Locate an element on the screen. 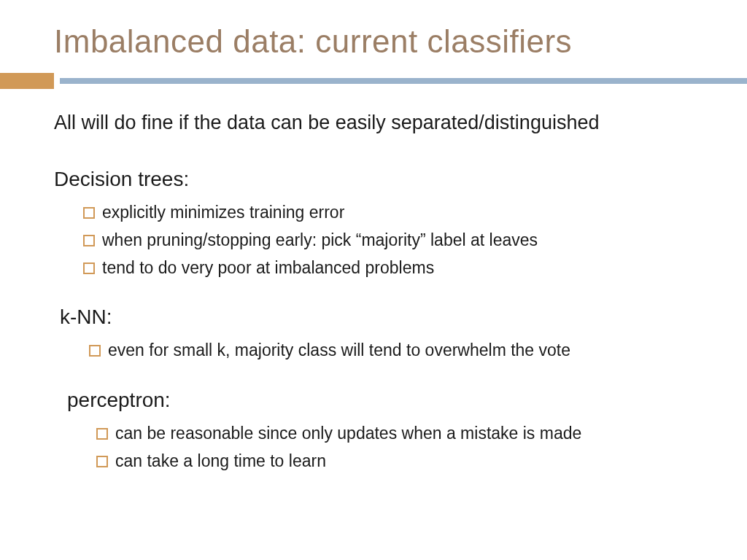 The width and height of the screenshot is (747, 560). list-item: explicitly minimizes training error is located at coordinates (400, 213).